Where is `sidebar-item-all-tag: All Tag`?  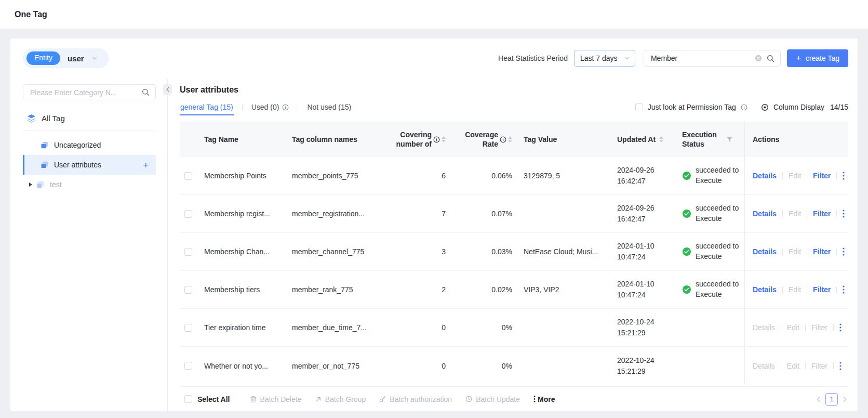
sidebar-item-all-tag: All Tag is located at coordinates (91, 119).